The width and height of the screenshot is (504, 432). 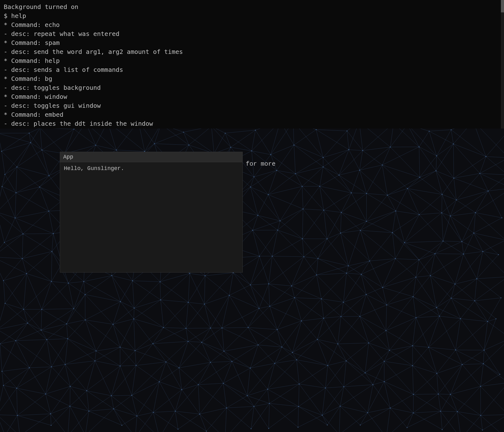 I want to click on scrollbar, so click(x=502, y=64).